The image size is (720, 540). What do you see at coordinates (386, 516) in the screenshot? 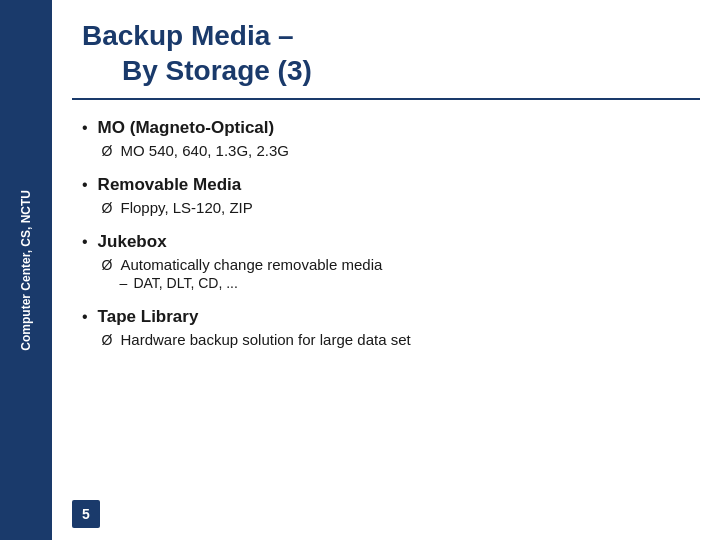
I see `footer: 5` at bounding box center [386, 516].